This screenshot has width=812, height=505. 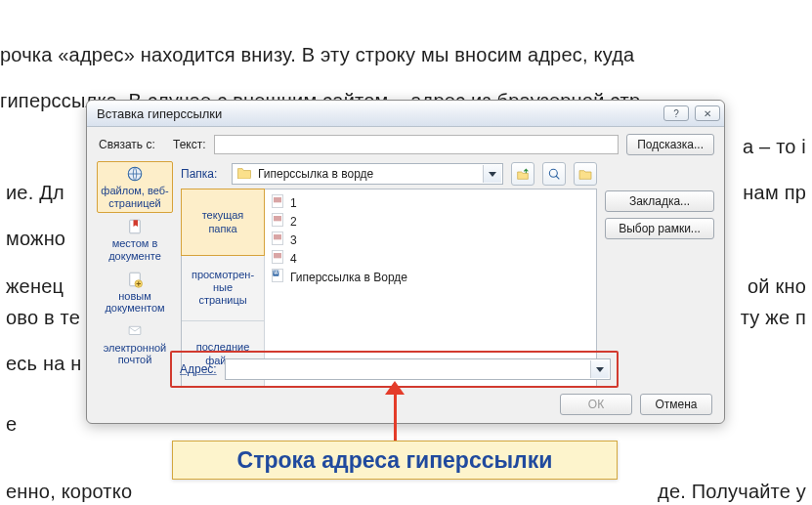 I want to click on dialog-title: Вставка гиперссылки, so click(x=380, y=113).